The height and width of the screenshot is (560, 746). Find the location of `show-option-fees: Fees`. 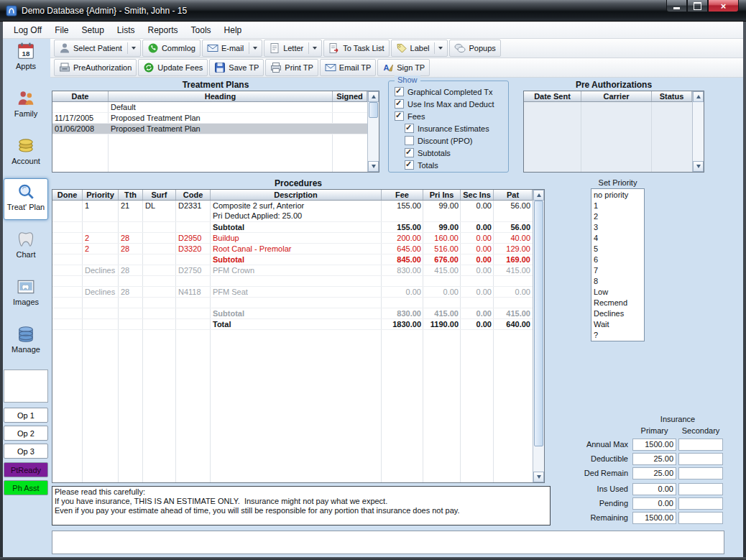

show-option-fees: Fees is located at coordinates (451, 116).